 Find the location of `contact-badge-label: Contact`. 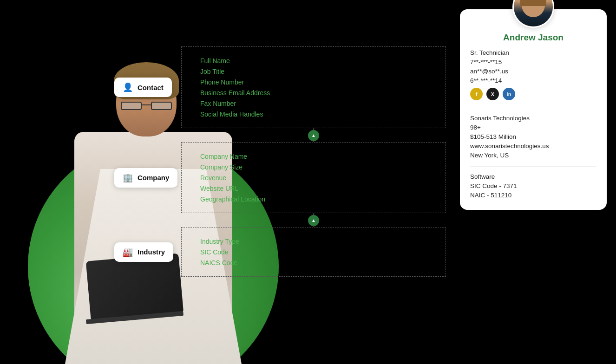

contact-badge-label: Contact is located at coordinates (151, 87).